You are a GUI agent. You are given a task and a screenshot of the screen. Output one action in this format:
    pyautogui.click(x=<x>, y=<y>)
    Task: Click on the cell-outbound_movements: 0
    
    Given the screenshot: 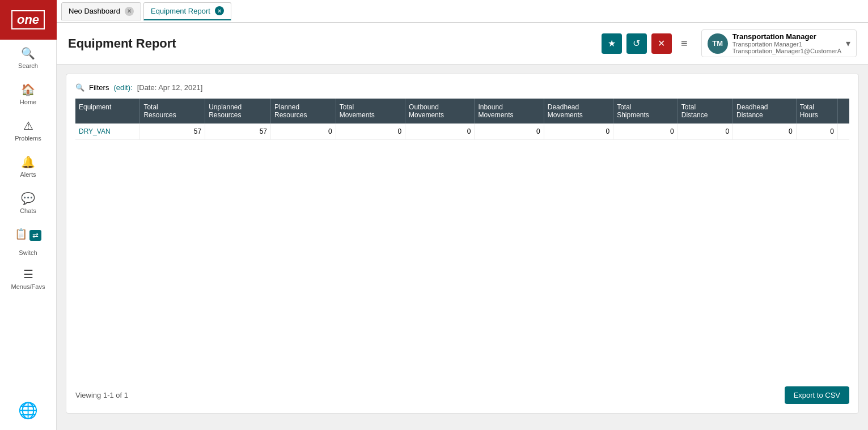 What is the action you would take?
    pyautogui.click(x=440, y=131)
    